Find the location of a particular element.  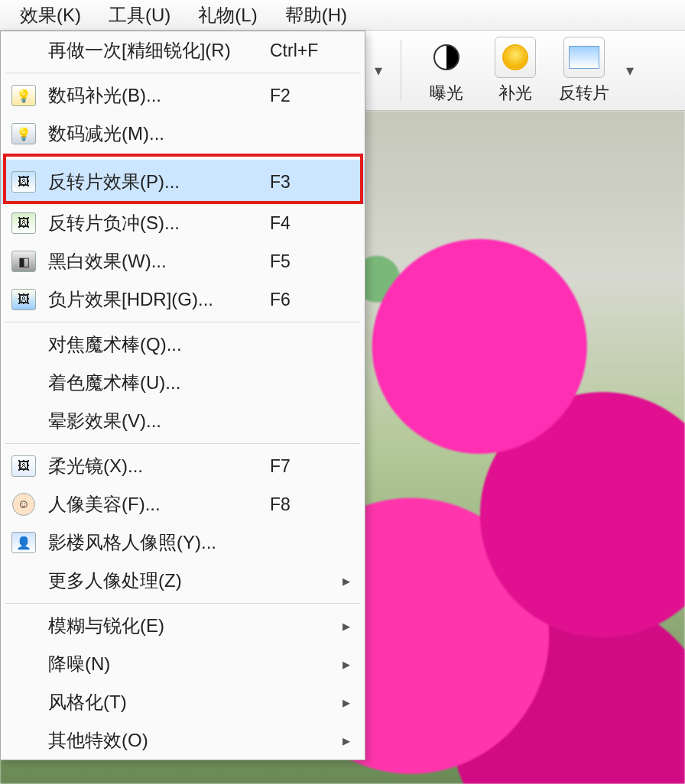

menu-item-label: 晕影效果(V)... is located at coordinates (159, 421).